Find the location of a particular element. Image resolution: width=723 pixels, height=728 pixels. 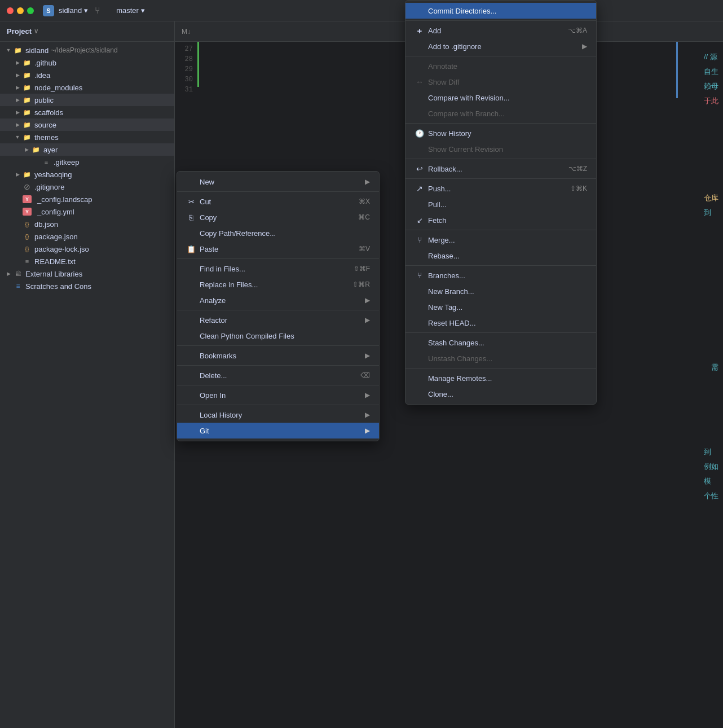

menu-item-find-in-files: Find in Files... ⇧⌘F is located at coordinates (278, 269).